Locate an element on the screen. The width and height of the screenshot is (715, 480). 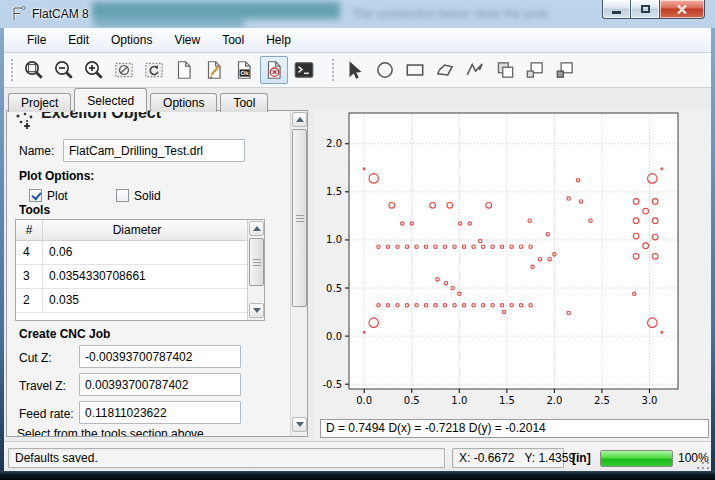
shell-button is located at coordinates (304, 70).